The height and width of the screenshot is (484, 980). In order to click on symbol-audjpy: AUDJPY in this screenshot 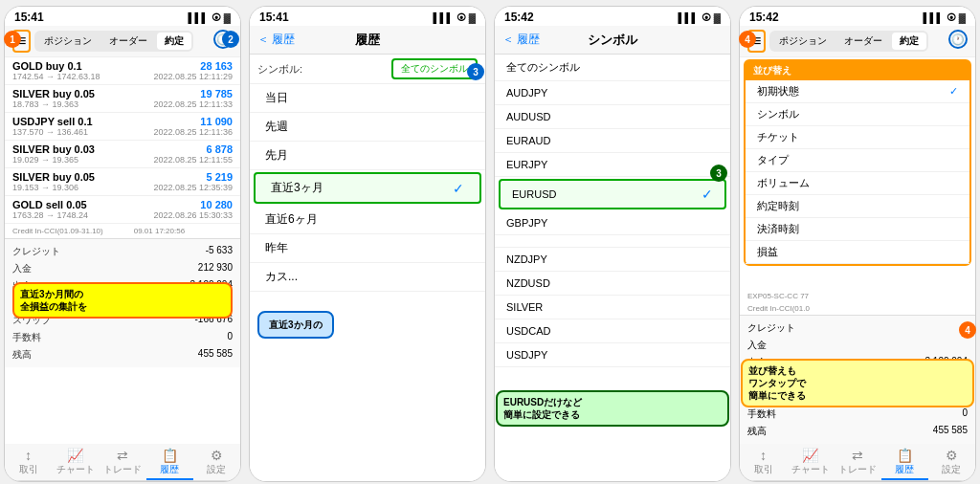, I will do `click(612, 94)`.